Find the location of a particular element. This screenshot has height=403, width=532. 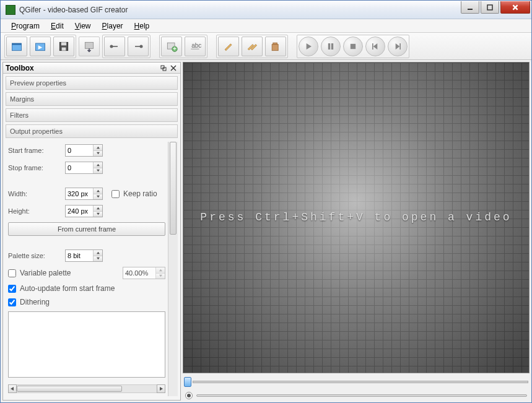

from-current-frame-button: From current frame is located at coordinates (87, 229).